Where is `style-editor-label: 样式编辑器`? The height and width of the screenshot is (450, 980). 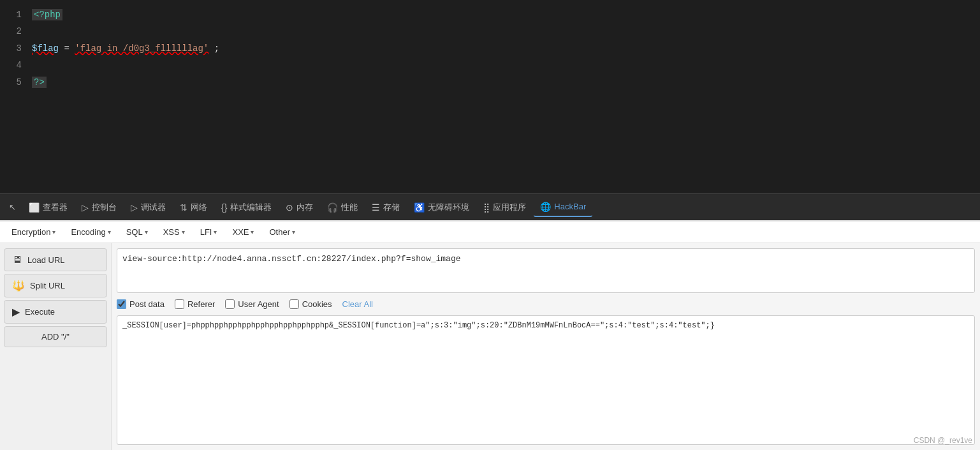 style-editor-label: 样式编辑器 is located at coordinates (251, 207).